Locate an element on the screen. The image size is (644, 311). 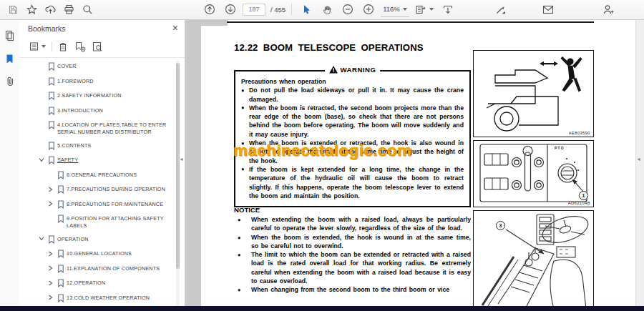
select-tool-icon is located at coordinates (306, 10).